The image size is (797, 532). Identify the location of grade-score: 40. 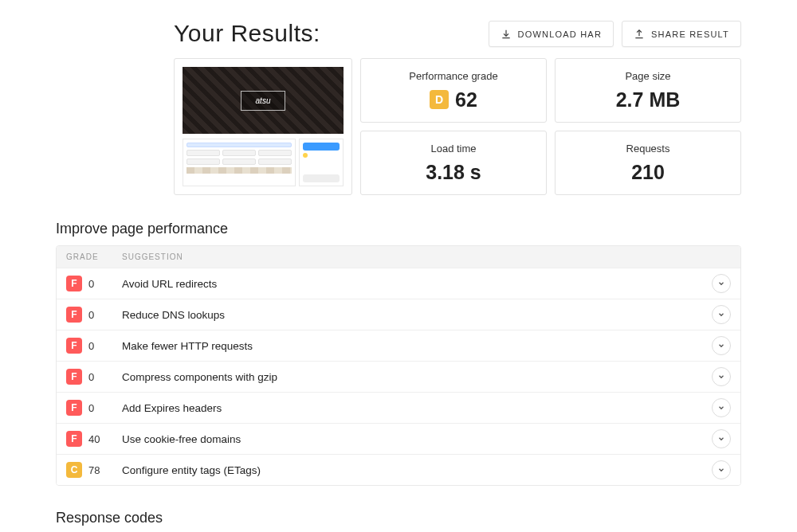
(94, 440).